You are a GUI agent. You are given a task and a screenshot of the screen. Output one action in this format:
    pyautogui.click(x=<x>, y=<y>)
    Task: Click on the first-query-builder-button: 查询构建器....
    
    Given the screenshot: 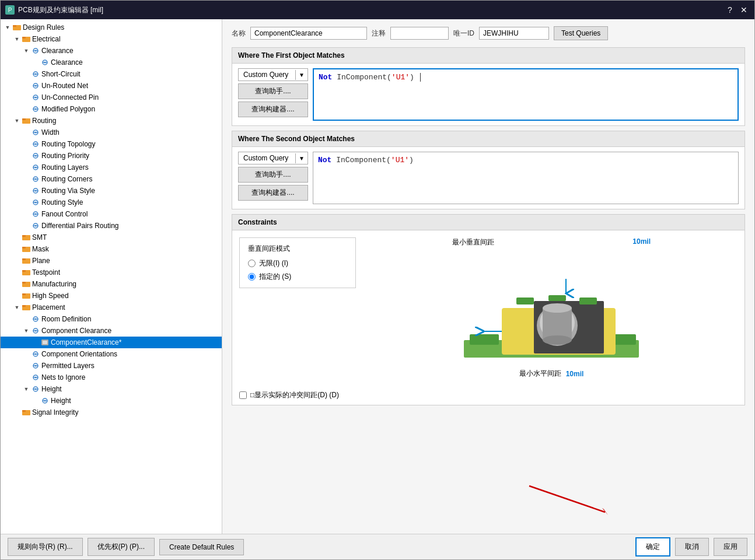 What is the action you would take?
    pyautogui.click(x=273, y=110)
    